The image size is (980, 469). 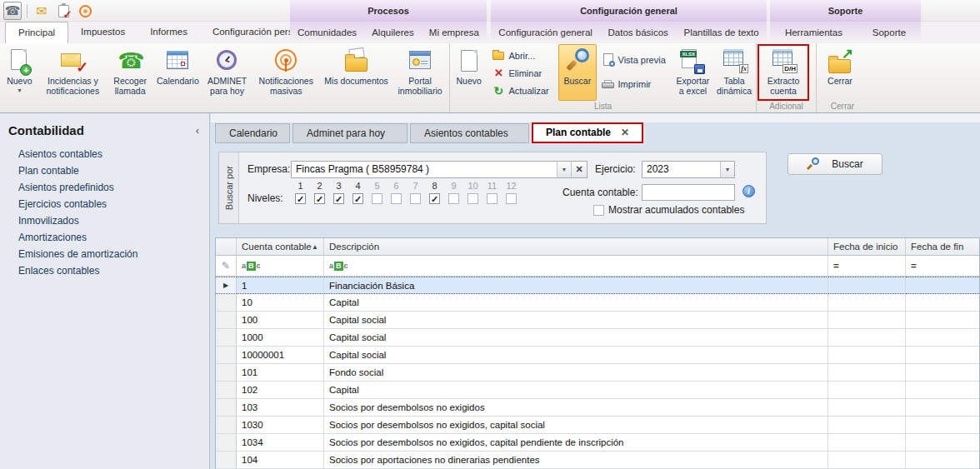 I want to click on actualizar-button: ↻Actualizar, so click(x=522, y=90).